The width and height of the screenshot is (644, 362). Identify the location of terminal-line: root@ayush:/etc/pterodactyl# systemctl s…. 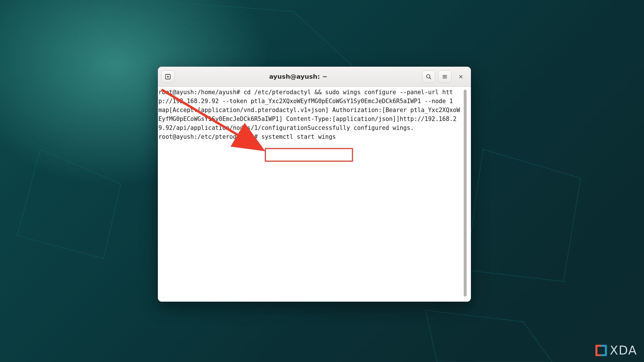
(247, 137).